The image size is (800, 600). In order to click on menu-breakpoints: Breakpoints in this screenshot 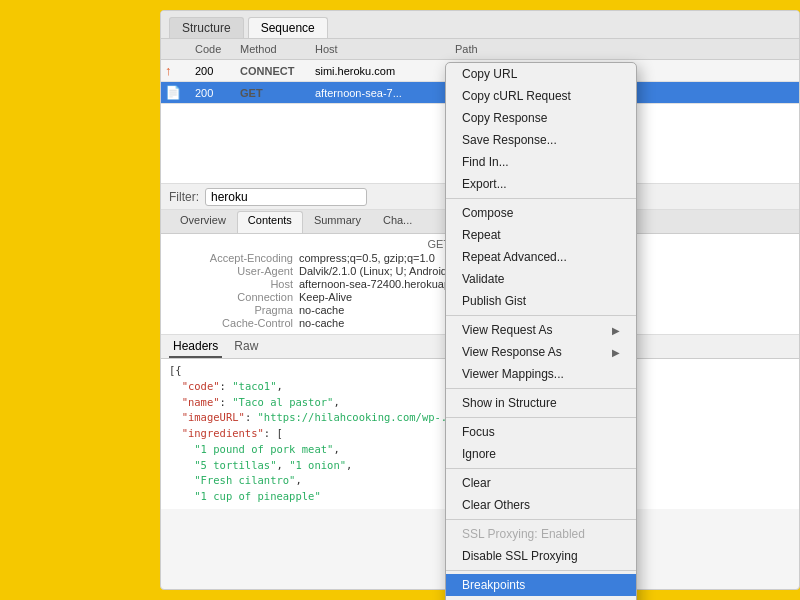, I will do `click(541, 585)`.